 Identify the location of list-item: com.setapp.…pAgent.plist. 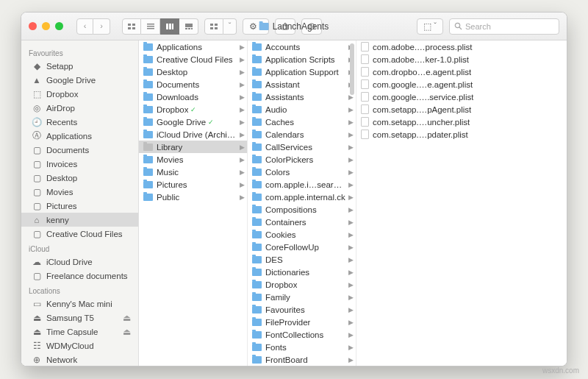
(462, 109).